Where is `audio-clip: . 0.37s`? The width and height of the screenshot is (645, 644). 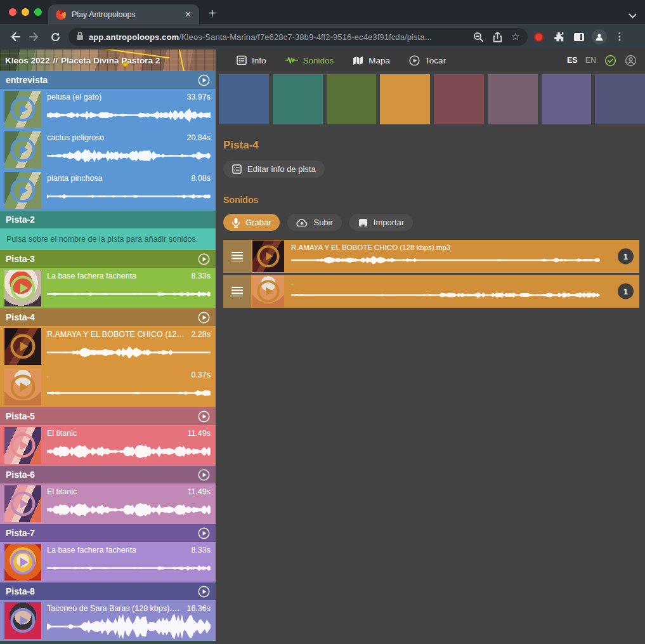
audio-clip: . 0.37s is located at coordinates (108, 387).